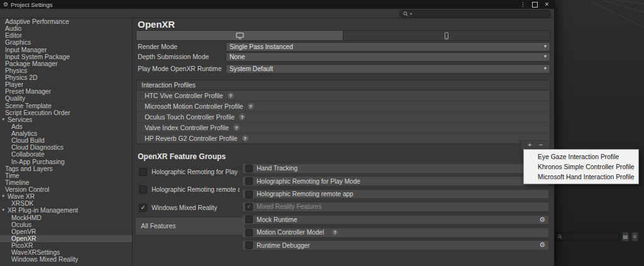 Image resolution: width=644 pixels, height=266 pixels. I want to click on sidebar-item-cloud-diagnostics: Cloud Diagnostics, so click(66, 147).